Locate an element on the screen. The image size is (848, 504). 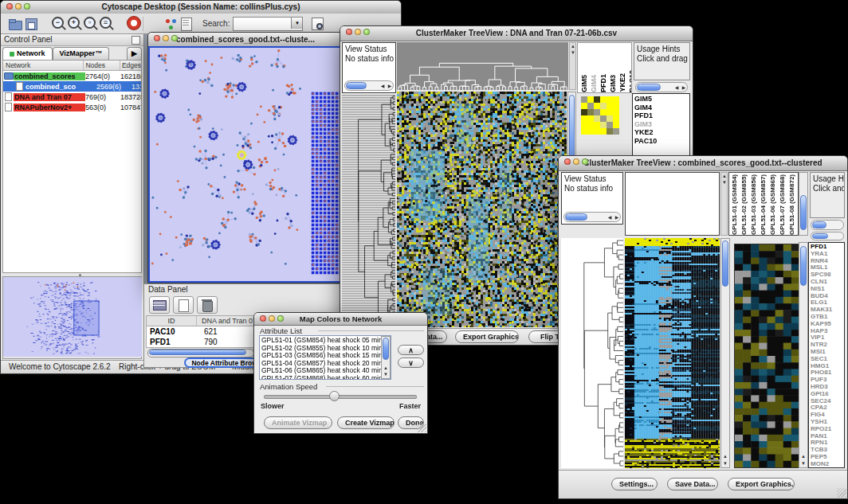
move-down-button: ∨ is located at coordinates (411, 363).